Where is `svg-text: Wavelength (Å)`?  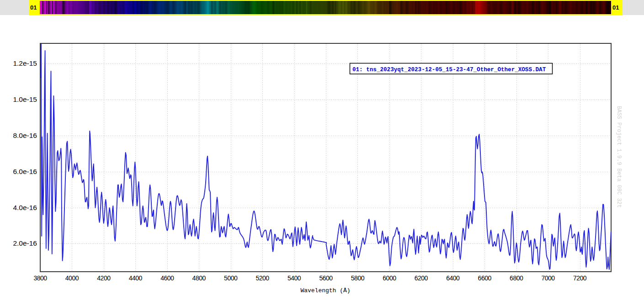
svg-text: Wavelength (Å) is located at coordinates (325, 290).